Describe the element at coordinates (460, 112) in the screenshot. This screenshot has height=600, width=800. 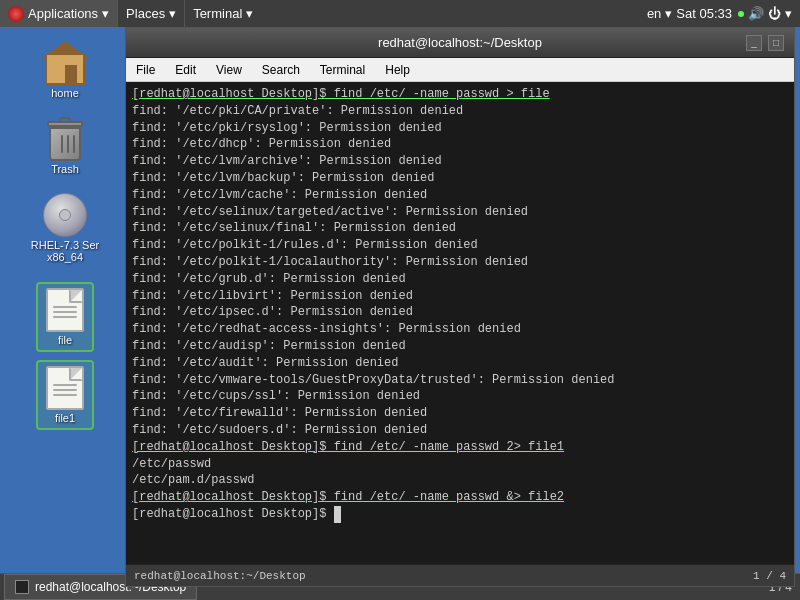
I see `terminal-line-1: find: '/etc/pki/CA/private': Permission …` at that location.